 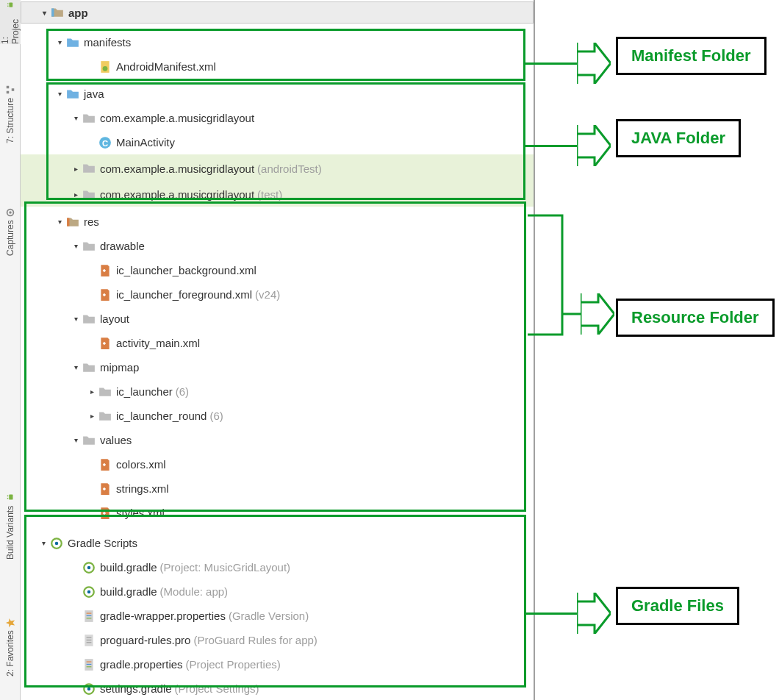 I want to click on structure-tab-label: 7: Structure, so click(x=10, y=121).